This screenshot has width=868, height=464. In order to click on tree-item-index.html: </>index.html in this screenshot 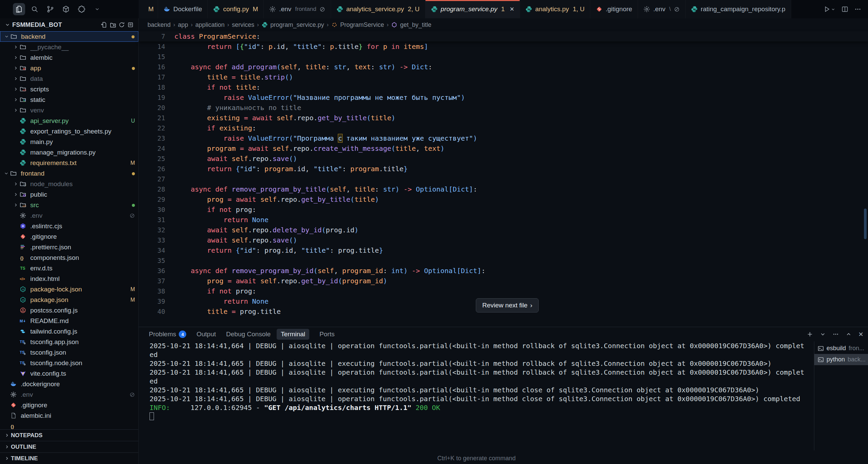, I will do `click(69, 279)`.